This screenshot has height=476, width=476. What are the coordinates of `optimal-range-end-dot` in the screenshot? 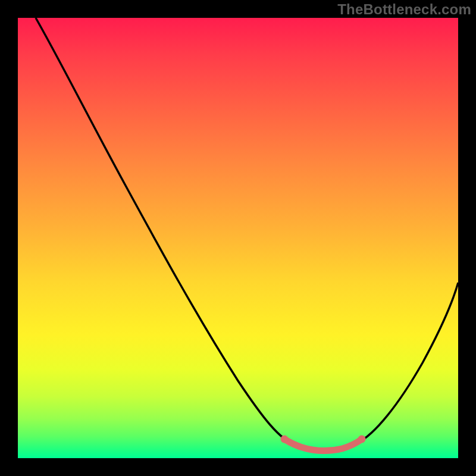 It's located at (362, 439).